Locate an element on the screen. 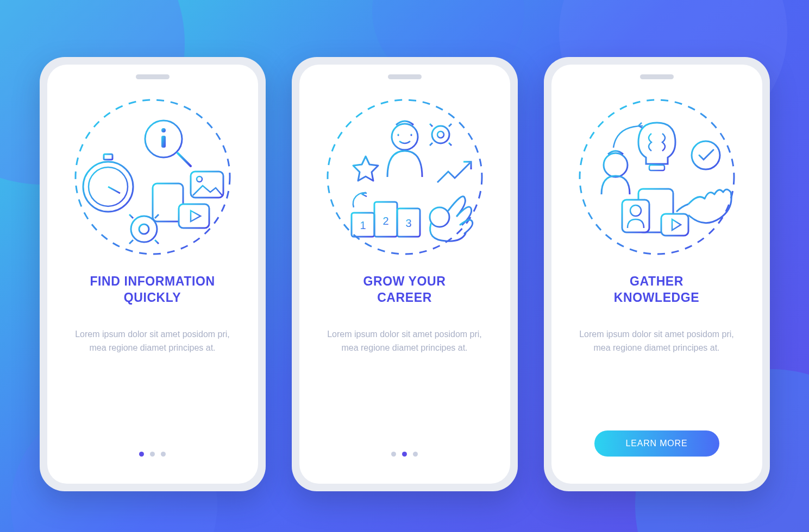 The image size is (809, 532). onboarding-title: FIND INFORMATION QUICKLY is located at coordinates (152, 290).